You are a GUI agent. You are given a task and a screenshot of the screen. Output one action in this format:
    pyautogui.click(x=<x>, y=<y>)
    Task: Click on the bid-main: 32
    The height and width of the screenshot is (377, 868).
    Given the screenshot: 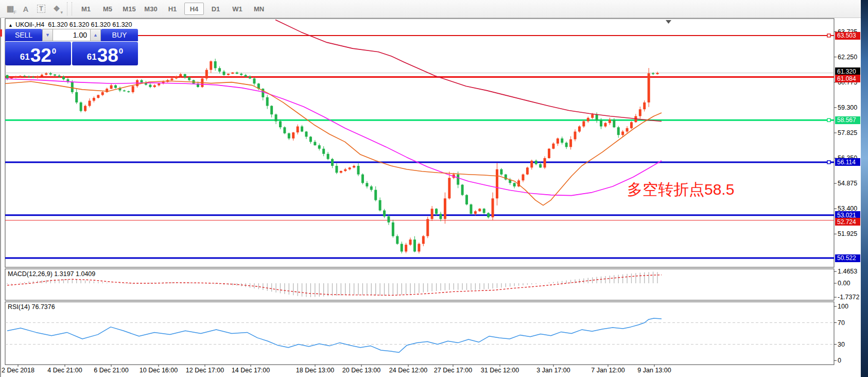 What is the action you would take?
    pyautogui.click(x=41, y=56)
    